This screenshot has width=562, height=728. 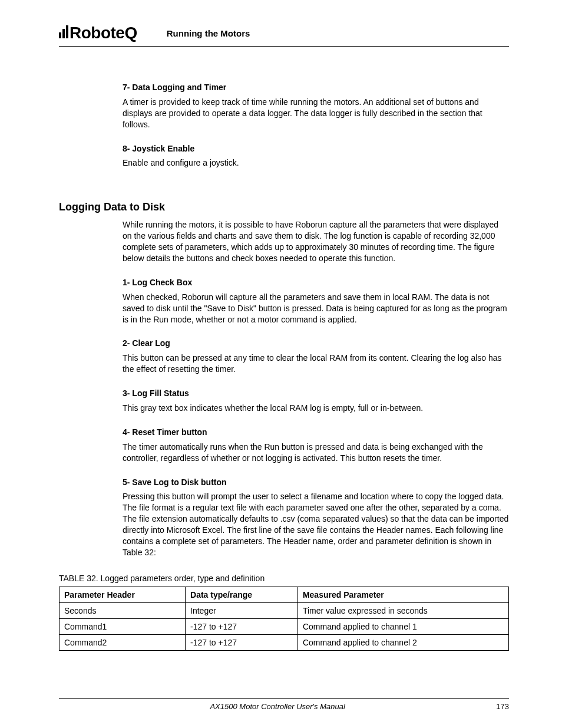 What do you see at coordinates (80, 578) in the screenshot?
I see `table-caption-prefix: TABLE 32.` at bounding box center [80, 578].